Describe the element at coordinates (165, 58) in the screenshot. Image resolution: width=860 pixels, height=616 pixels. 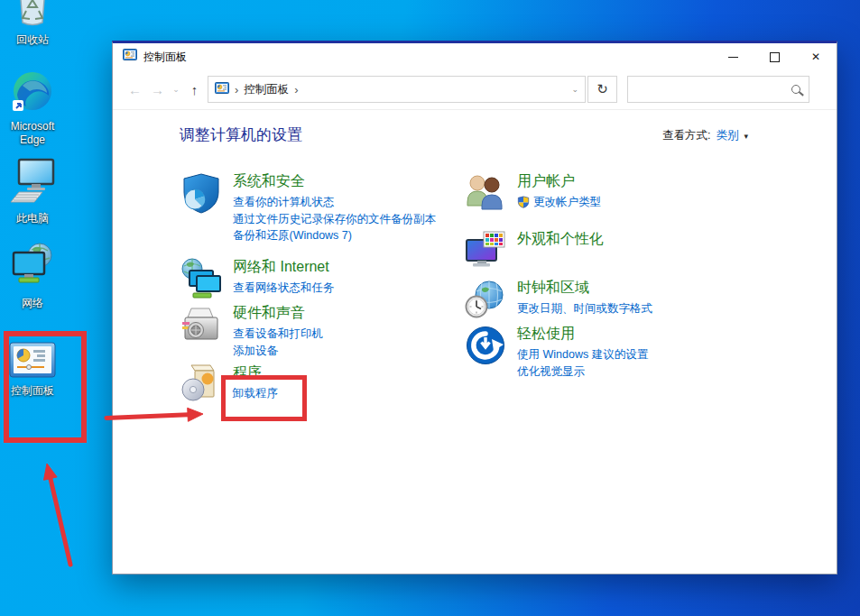
I see `window-title: 控制面板` at that location.